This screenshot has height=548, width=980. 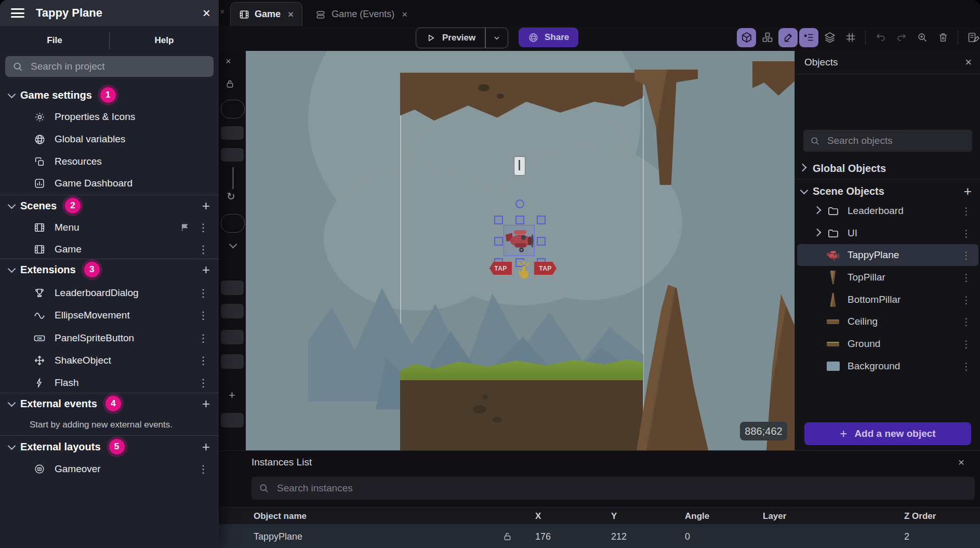 I want to click on add-icon: +, so click(x=232, y=395).